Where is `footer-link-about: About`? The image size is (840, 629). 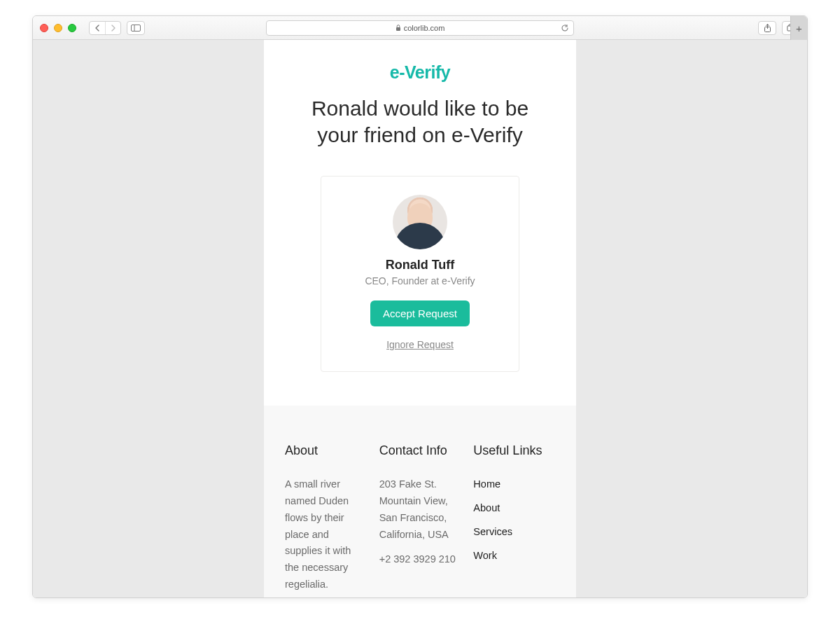 footer-link-about: About is located at coordinates (514, 509).